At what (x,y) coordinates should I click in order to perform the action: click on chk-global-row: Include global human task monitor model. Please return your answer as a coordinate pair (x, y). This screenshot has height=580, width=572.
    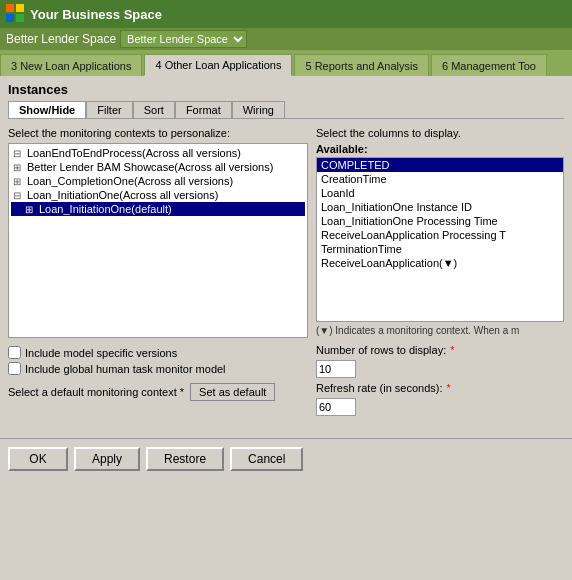
    Looking at the image, I should click on (158, 368).